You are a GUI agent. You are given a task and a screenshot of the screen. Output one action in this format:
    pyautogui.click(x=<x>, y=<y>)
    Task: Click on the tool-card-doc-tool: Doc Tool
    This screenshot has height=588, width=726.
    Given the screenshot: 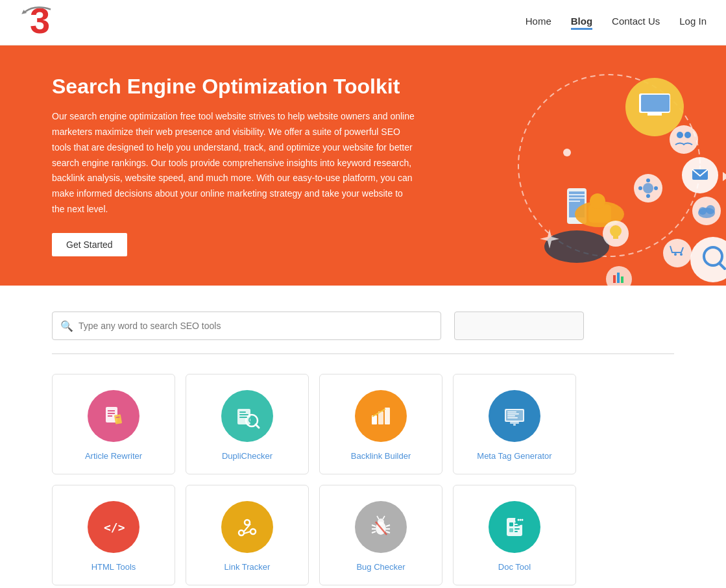 What is the action you would take?
    pyautogui.click(x=514, y=535)
    